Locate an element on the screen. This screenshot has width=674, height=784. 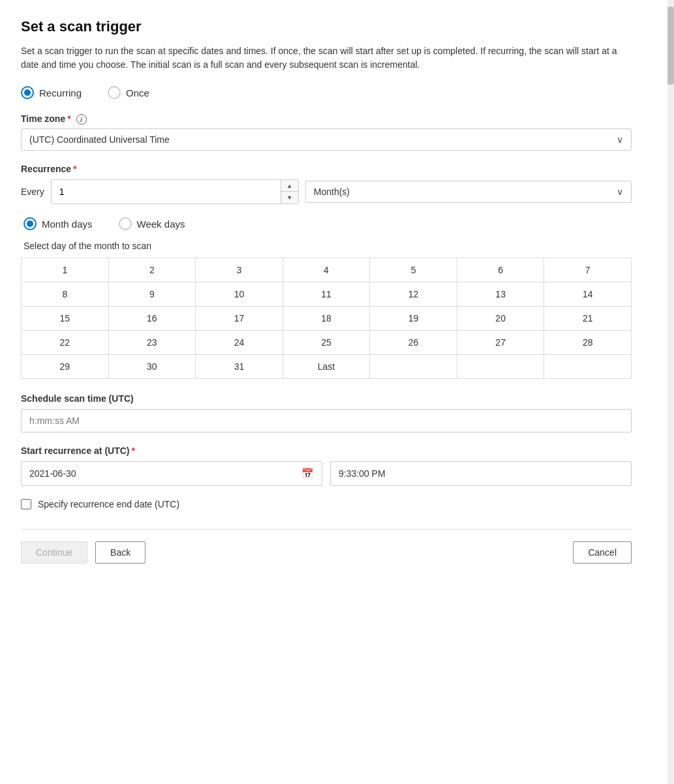
calendar-cell: 29 is located at coordinates (65, 367).